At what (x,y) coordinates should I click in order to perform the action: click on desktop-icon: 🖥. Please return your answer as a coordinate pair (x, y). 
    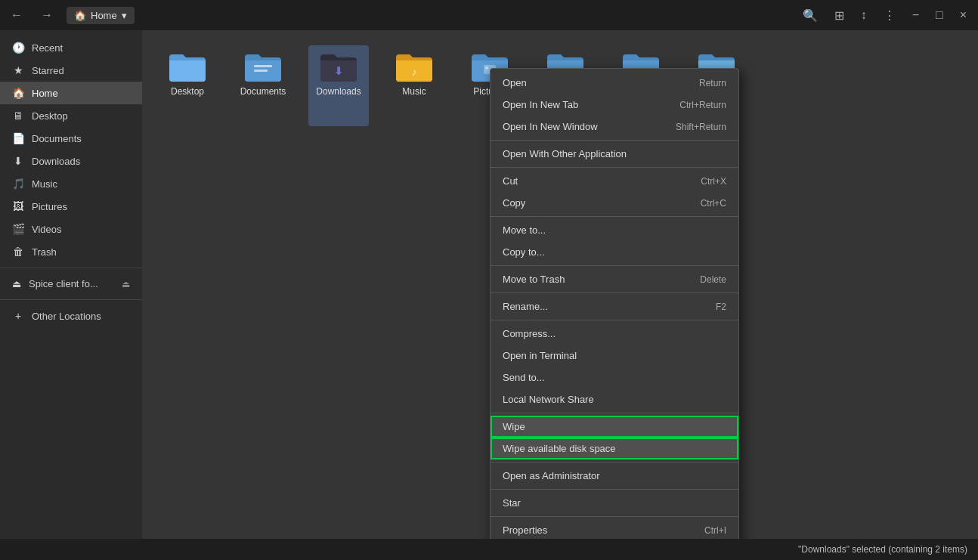
    Looking at the image, I should click on (18, 116).